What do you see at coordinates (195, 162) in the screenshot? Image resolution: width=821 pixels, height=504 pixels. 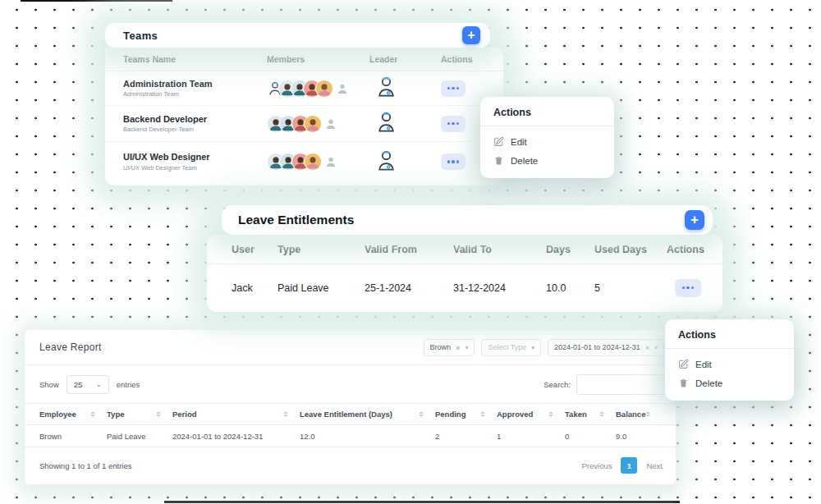 I see `team-name-cell: UI/UX Web Designer UI/UX Web Designer Te…` at bounding box center [195, 162].